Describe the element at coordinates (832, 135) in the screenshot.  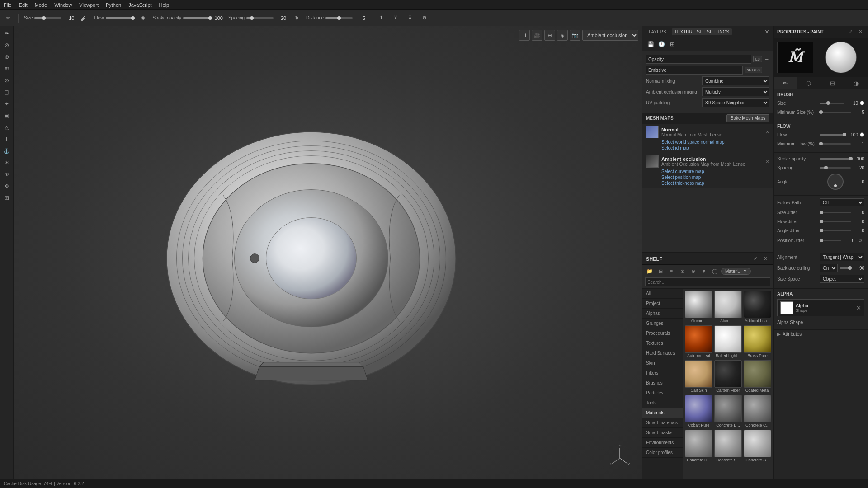
I see `prop-flow-slider` at that location.